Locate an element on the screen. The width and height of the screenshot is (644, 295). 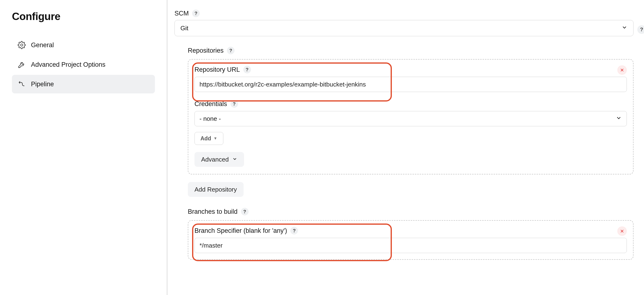
credentials-selected-value: - none - is located at coordinates (210, 119).